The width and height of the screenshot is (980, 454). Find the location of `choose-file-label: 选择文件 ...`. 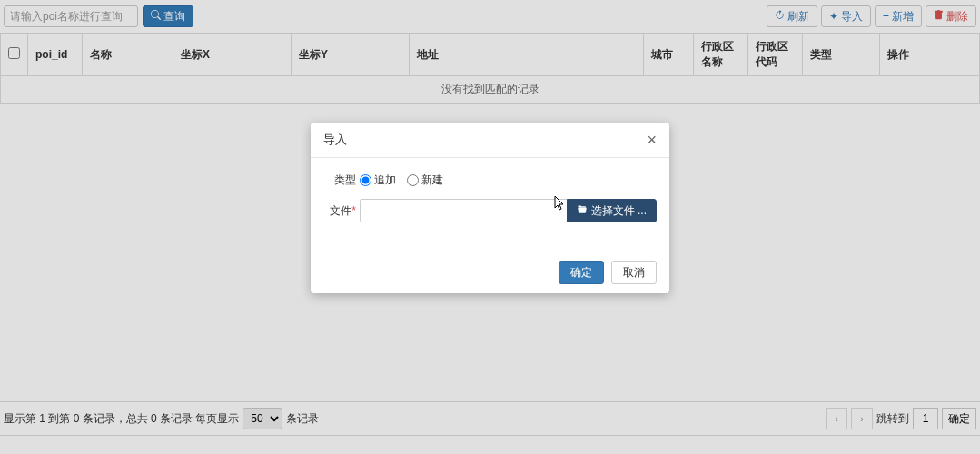

choose-file-label: 选择文件 ... is located at coordinates (619, 211).